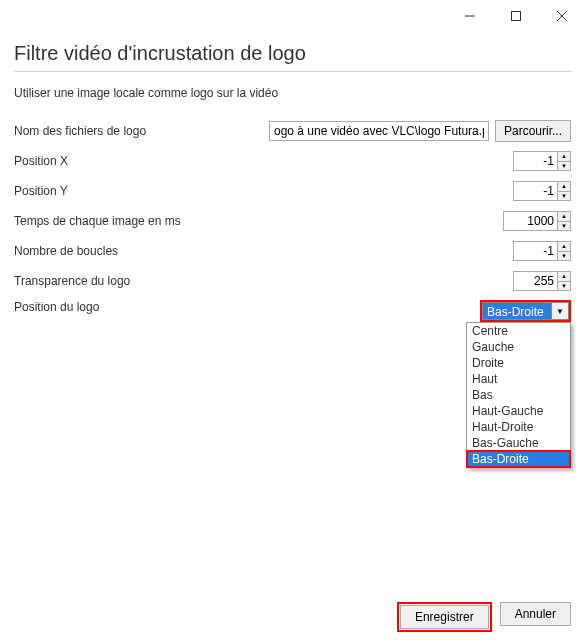  Describe the element at coordinates (518, 331) in the screenshot. I see `position-option: Centre` at that location.